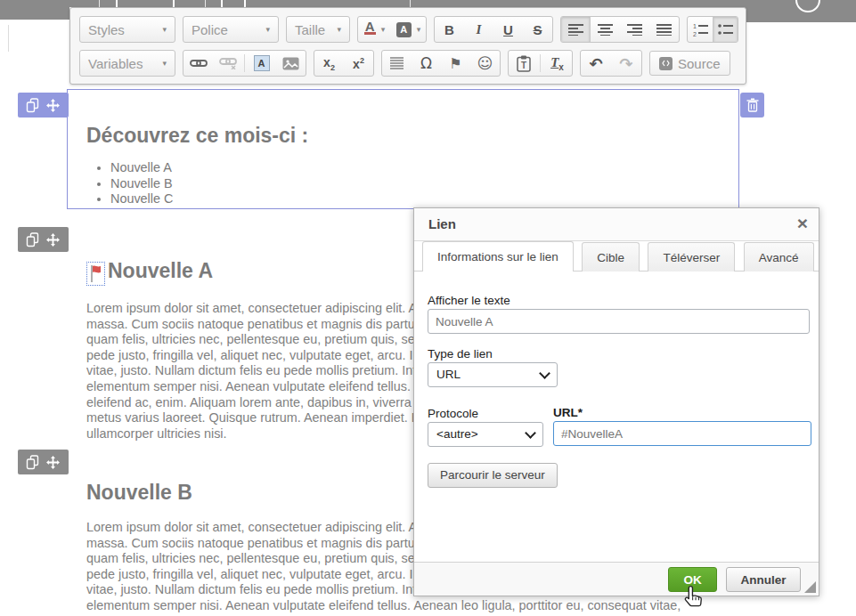  What do you see at coordinates (485, 63) in the screenshot?
I see `smiley-icon: ☺` at bounding box center [485, 63].